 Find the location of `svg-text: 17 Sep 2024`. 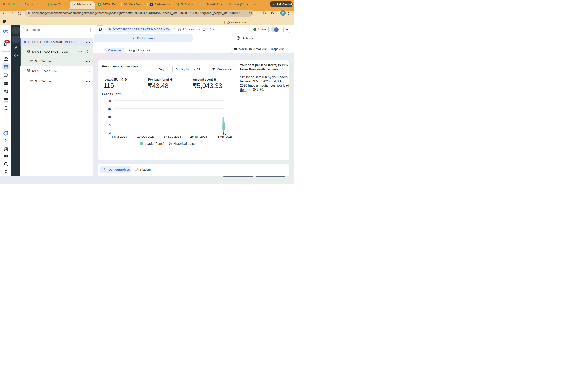

svg-text: 17 Sep 2024 is located at coordinates (172, 136).